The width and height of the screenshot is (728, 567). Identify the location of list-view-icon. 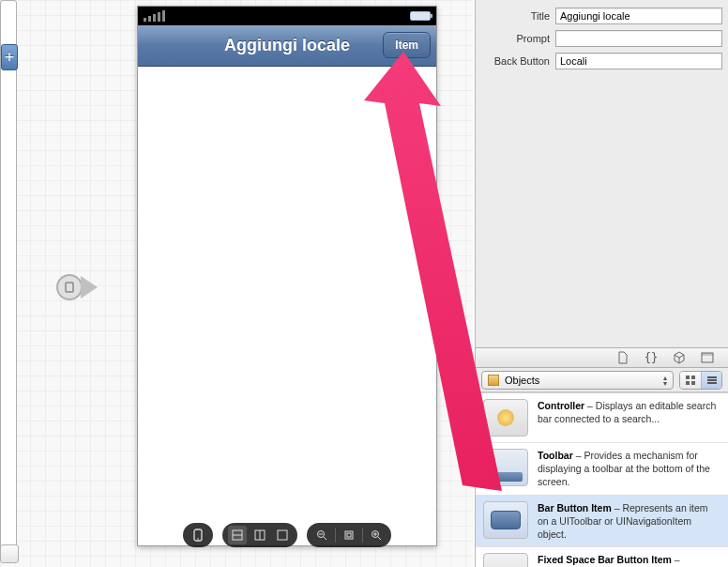
(711, 380).